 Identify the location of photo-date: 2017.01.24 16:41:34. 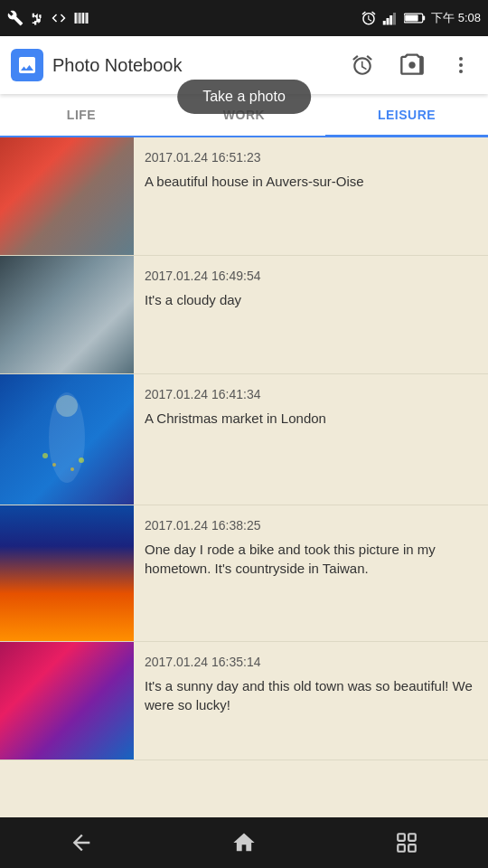
(311, 394).